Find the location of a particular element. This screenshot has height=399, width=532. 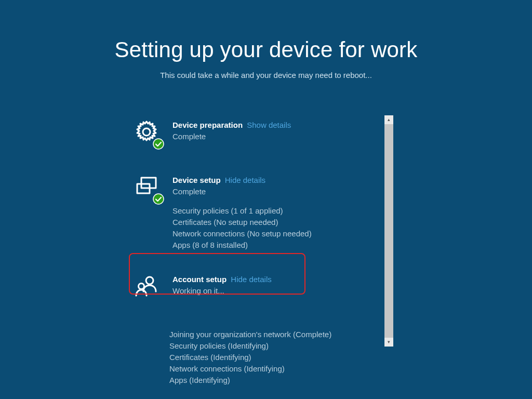

stage-title: Device setup is located at coordinates (196, 180).